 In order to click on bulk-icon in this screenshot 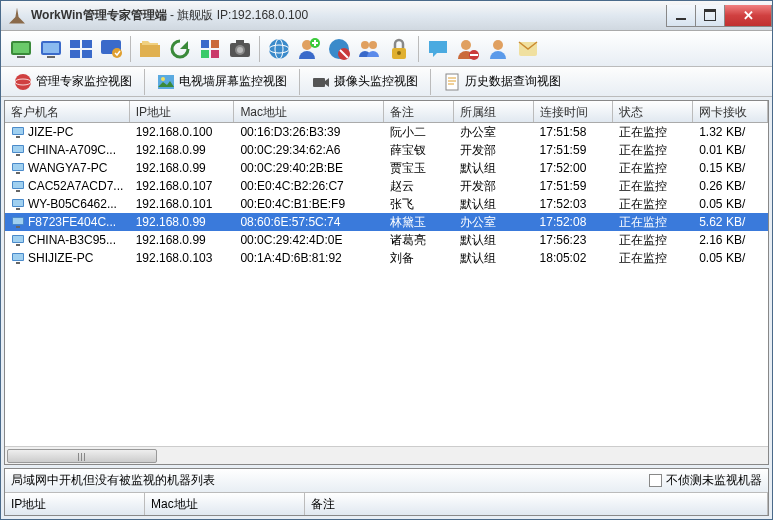, I will do `click(210, 49)`.